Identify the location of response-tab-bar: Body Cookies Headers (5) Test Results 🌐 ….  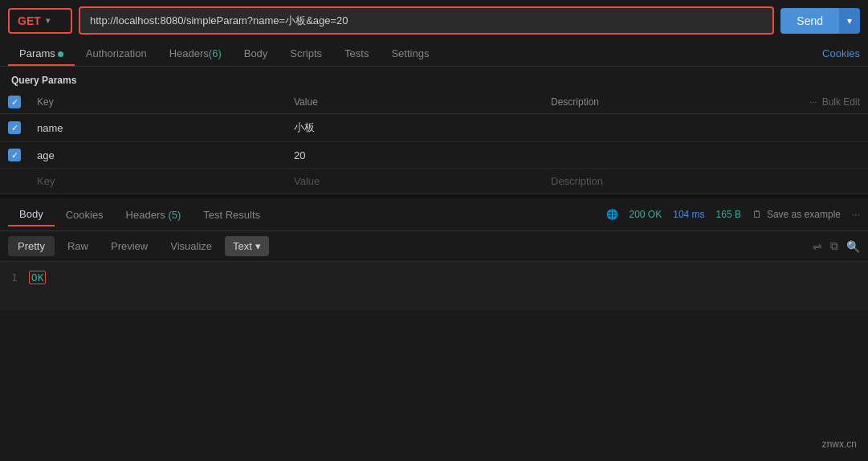
(434, 215).